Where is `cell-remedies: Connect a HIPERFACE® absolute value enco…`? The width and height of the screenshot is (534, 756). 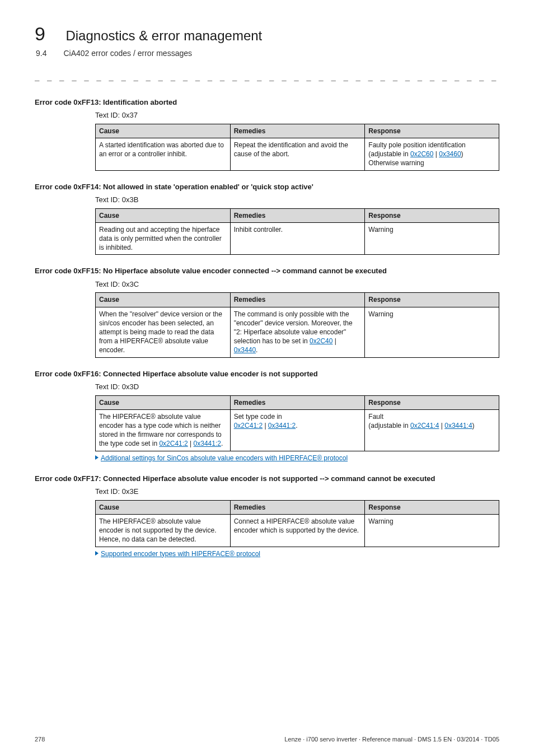
cell-remedies: Connect a HIPERFACE® absolute value enco… is located at coordinates (298, 531).